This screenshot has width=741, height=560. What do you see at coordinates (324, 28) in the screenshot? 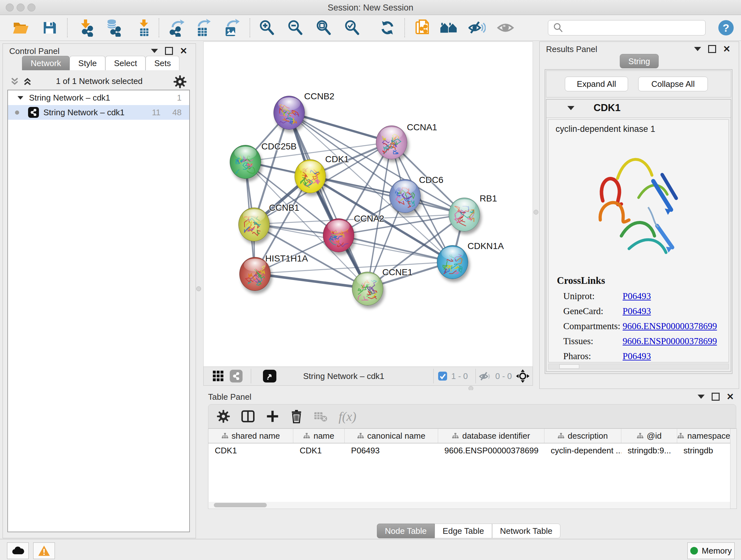
I see `zoom-fit-icon` at bounding box center [324, 28].